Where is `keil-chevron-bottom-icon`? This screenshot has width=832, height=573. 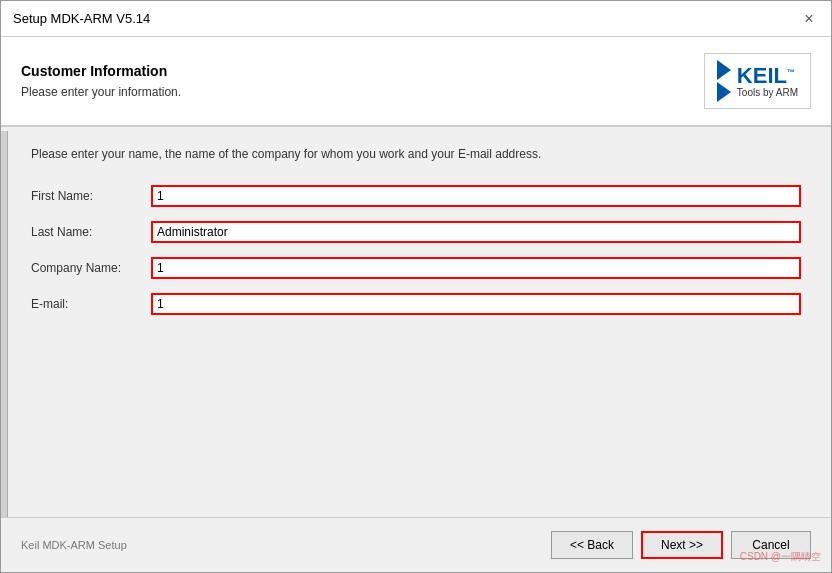
keil-chevron-bottom-icon is located at coordinates (724, 92).